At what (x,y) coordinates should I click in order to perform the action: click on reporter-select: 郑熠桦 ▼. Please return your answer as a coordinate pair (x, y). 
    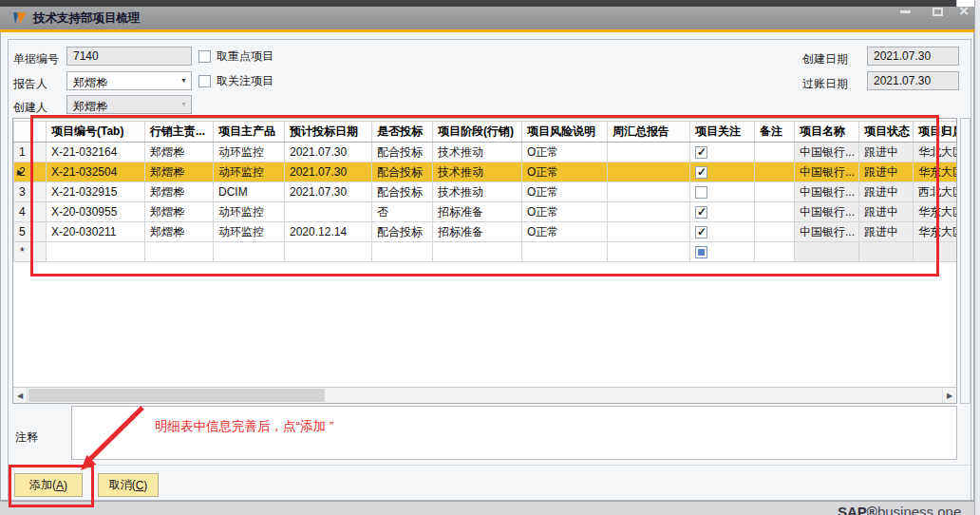
    Looking at the image, I should click on (129, 81).